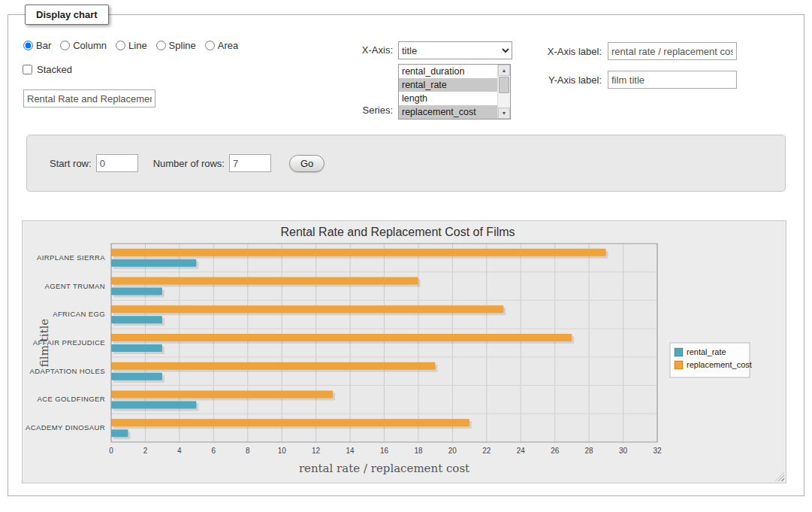  What do you see at coordinates (590, 451) in the screenshot?
I see `x-tick-label: 28` at bounding box center [590, 451].